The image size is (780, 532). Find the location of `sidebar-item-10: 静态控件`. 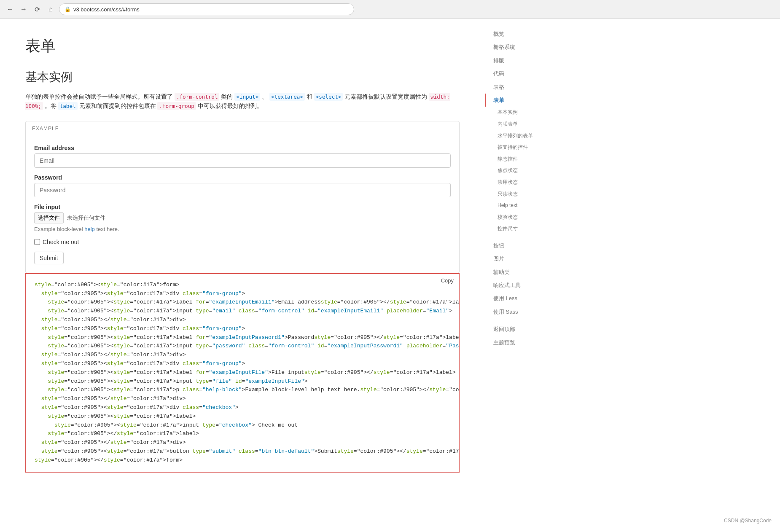

sidebar-item-10: 静态控件 is located at coordinates (527, 159).